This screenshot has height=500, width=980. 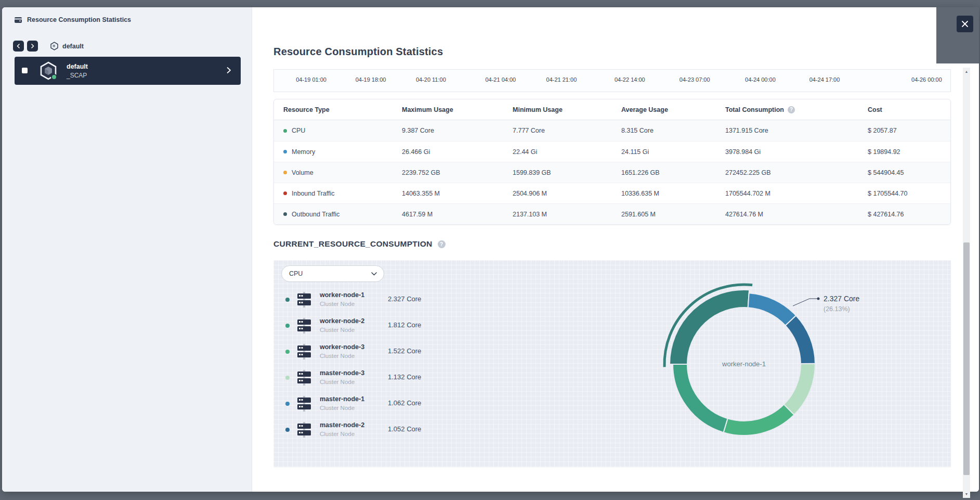 What do you see at coordinates (458, 152) in the screenshot?
I see `max-usage-cell: 26.466 Gi` at bounding box center [458, 152].